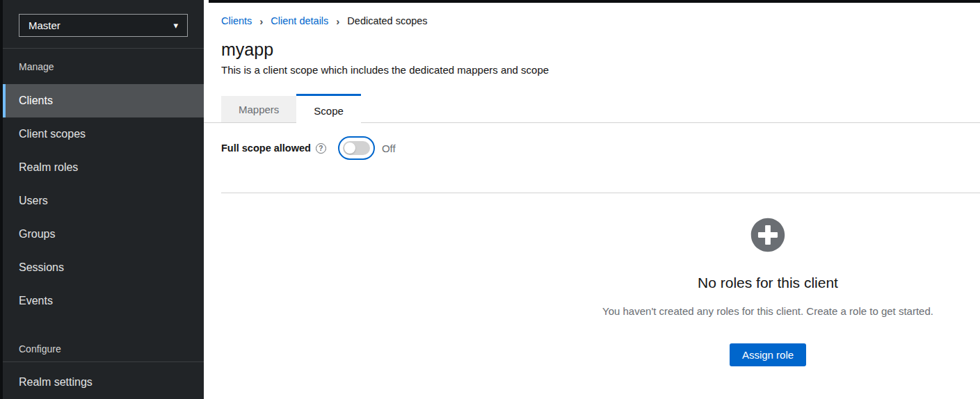 This screenshot has height=399, width=980. Describe the element at coordinates (40, 349) in the screenshot. I see `nav-section-configure-title: Configure` at that location.